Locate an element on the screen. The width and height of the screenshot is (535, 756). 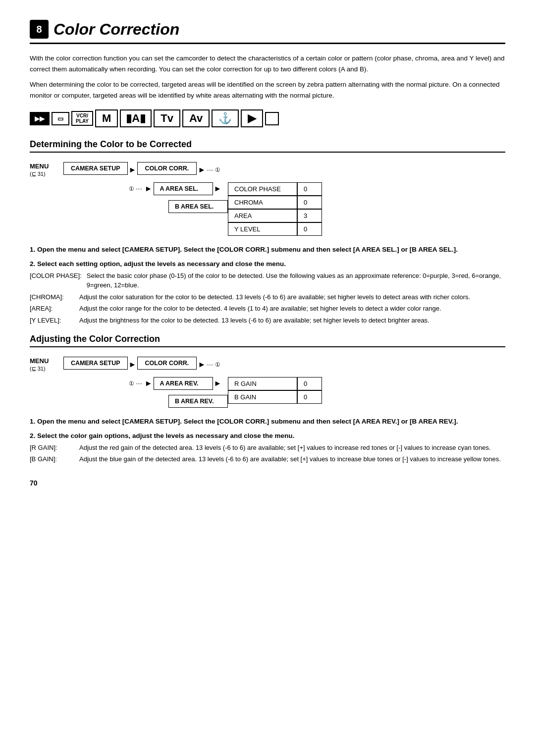
box-icon is located at coordinates (272, 119).